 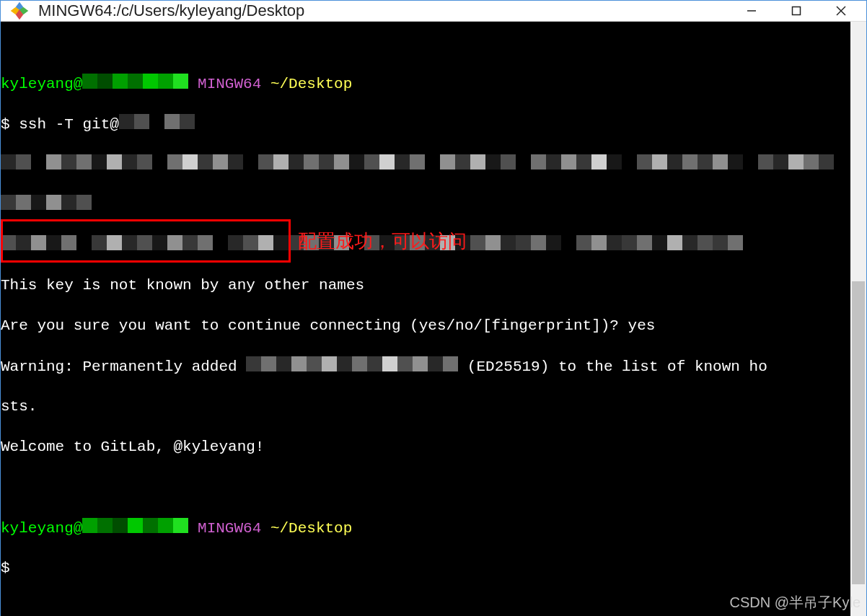 What do you see at coordinates (157, 124) in the screenshot?
I see `redacted-host` at bounding box center [157, 124].